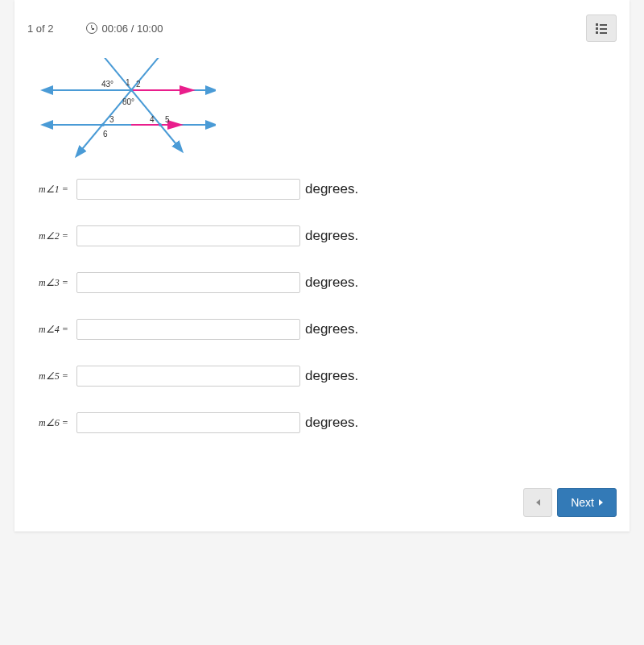  What do you see at coordinates (601, 28) in the screenshot?
I see `list-menu-button` at bounding box center [601, 28].